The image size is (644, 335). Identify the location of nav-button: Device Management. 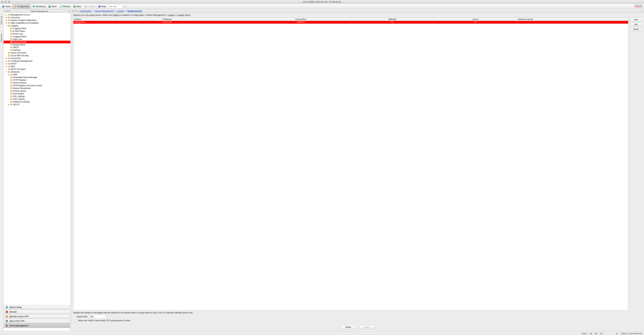
(37, 326).